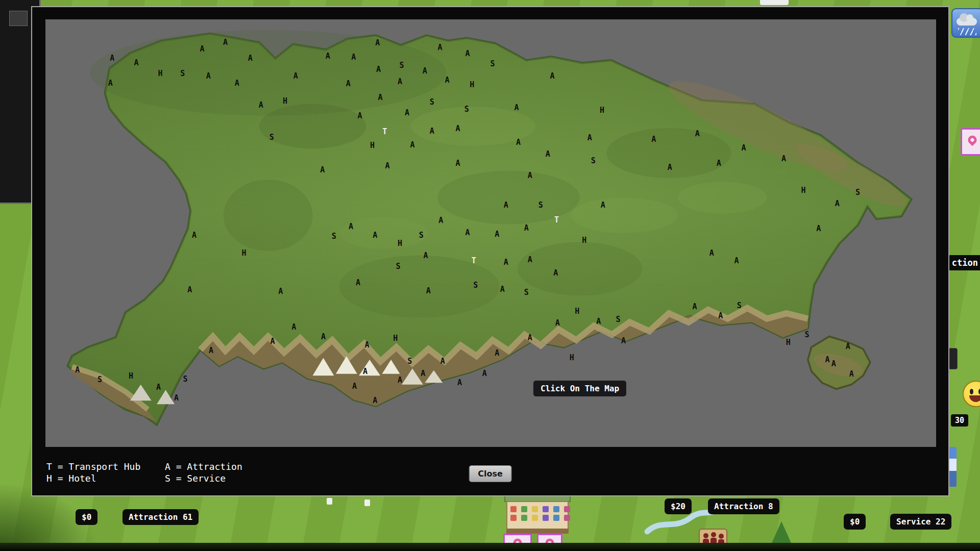 This screenshot has height=551, width=980. Describe the element at coordinates (921, 521) in the screenshot. I see `service-count-badge: Service 22` at that location.